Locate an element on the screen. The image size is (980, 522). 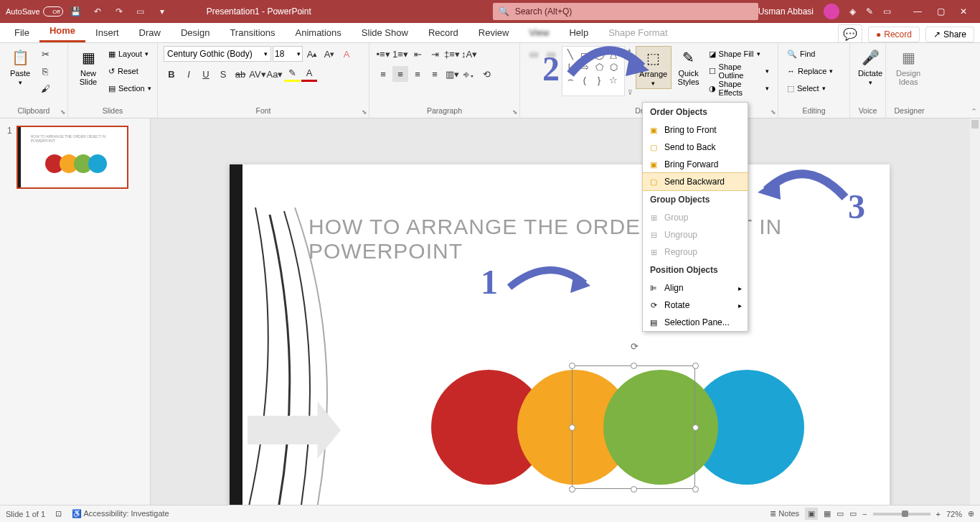
redo-icon: ↷ is located at coordinates (119, 11).